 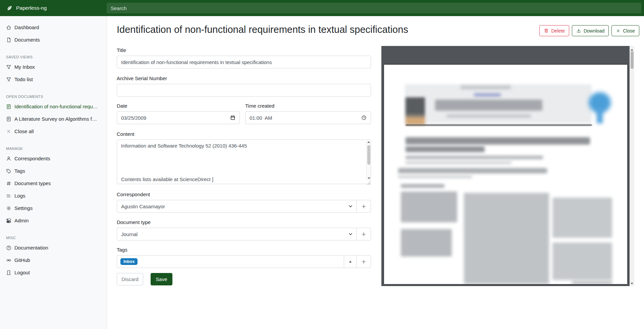 I want to click on sidebar-item-documents: Documents, so click(x=53, y=40).